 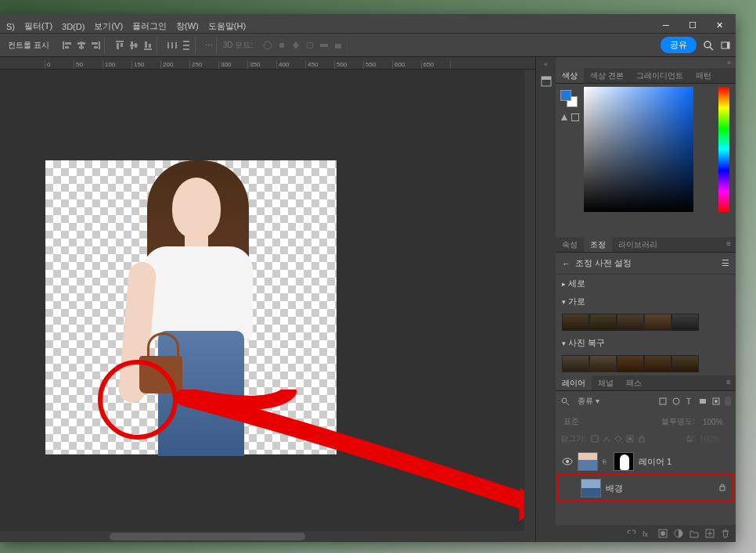 What do you see at coordinates (546, 81) in the screenshot?
I see `history-panel-icon` at bounding box center [546, 81].